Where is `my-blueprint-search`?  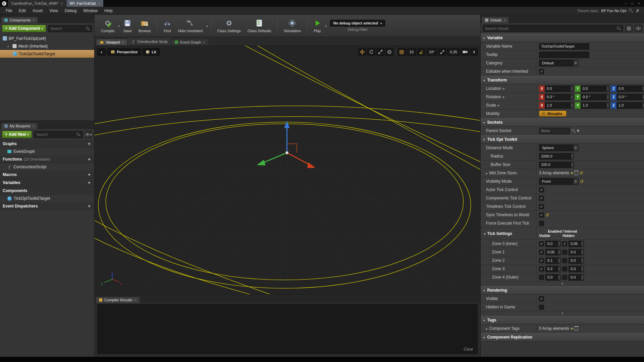 my-blueprint-search is located at coordinates (58, 135).